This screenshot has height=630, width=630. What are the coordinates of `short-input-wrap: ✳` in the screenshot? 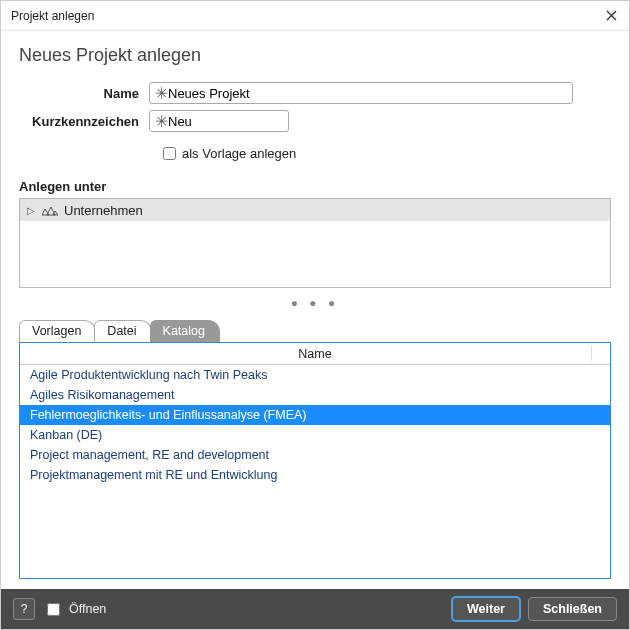 It's located at (219, 121).